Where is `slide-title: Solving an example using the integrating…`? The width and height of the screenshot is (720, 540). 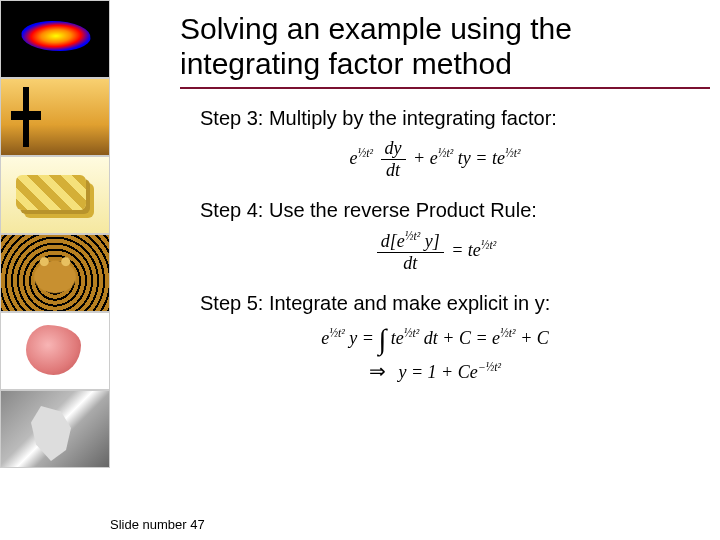
slide-title: Solving an example using the integrating… is located at coordinates (435, 46).